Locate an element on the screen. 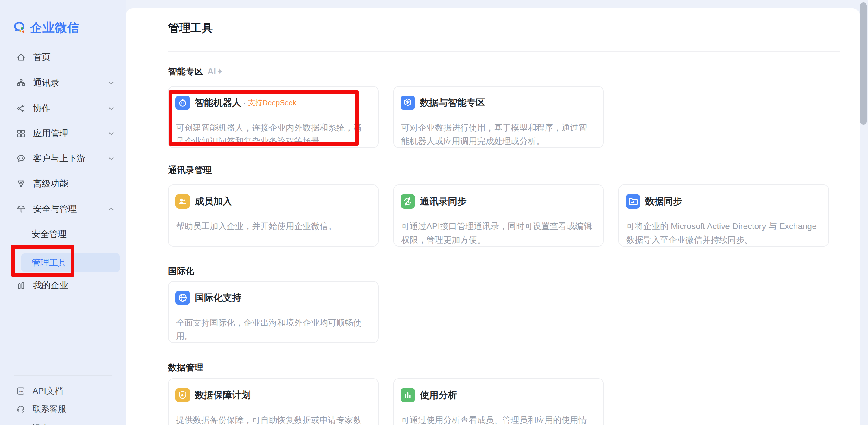  api-doc-icon: API is located at coordinates (21, 391).